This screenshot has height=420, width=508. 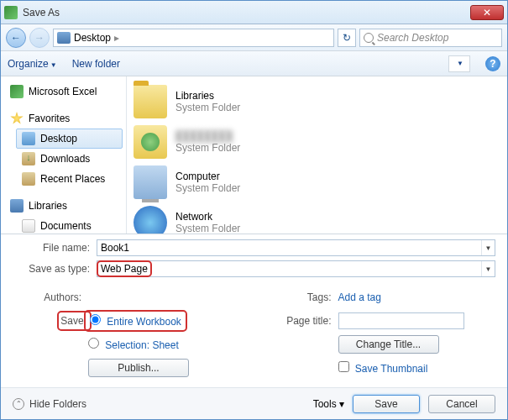 I want to click on cancel-button: Cancel, so click(x=462, y=404).